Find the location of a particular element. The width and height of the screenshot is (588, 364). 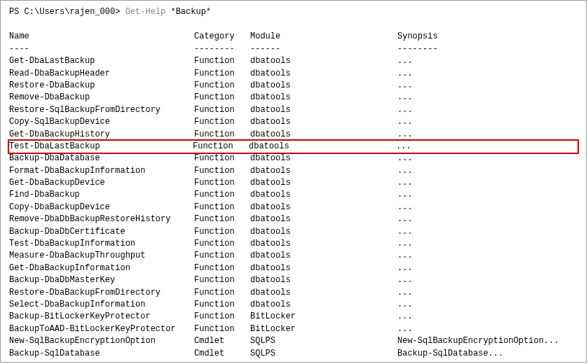

cell-name: Format-DbaBackupInformation is located at coordinates (102, 171).